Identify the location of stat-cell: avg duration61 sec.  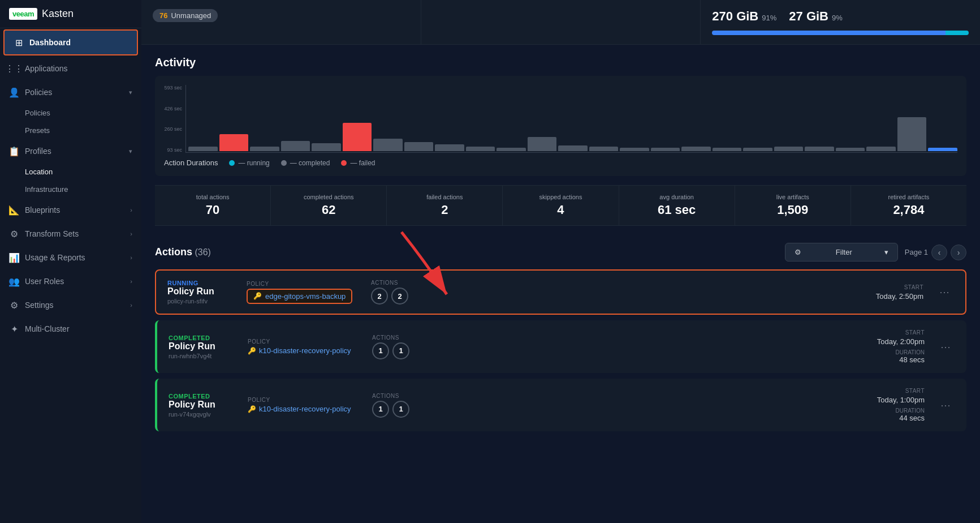
(677, 205).